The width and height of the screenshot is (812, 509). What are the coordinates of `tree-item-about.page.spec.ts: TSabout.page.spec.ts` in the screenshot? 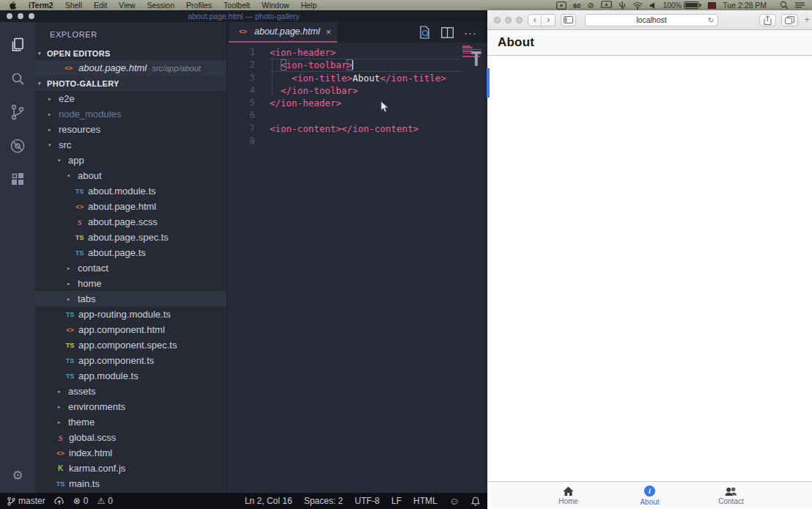 It's located at (130, 238).